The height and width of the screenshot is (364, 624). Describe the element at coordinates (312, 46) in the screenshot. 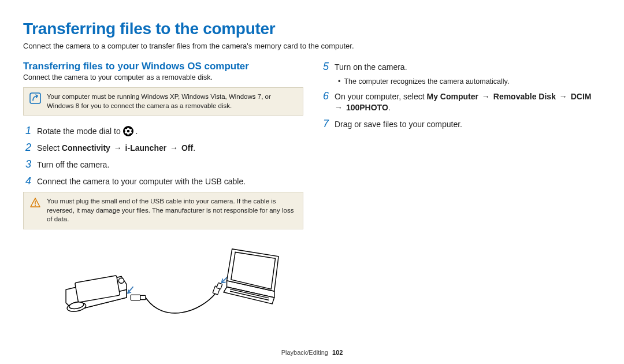

I see `page-intro: Connect the camera to a computer to tran…` at that location.